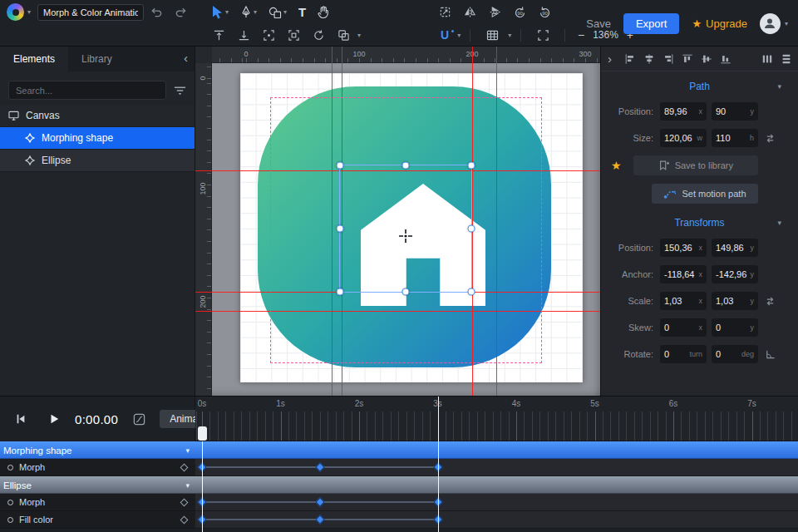 The image size is (798, 532). I want to click on position-y-input: 90y, so click(735, 111).